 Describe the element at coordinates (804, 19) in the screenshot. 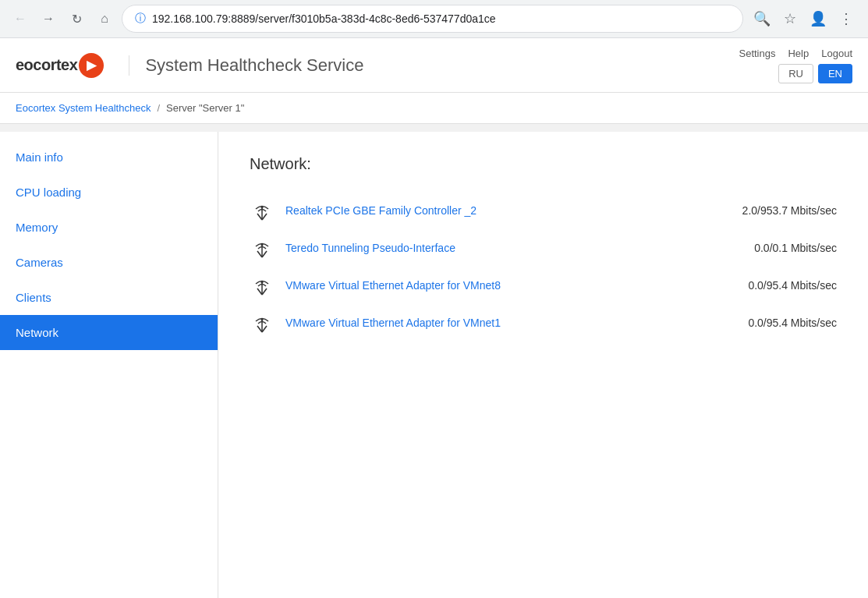

I see `browser-right-icons: 🔍 ☆ 👤 ⋮` at that location.